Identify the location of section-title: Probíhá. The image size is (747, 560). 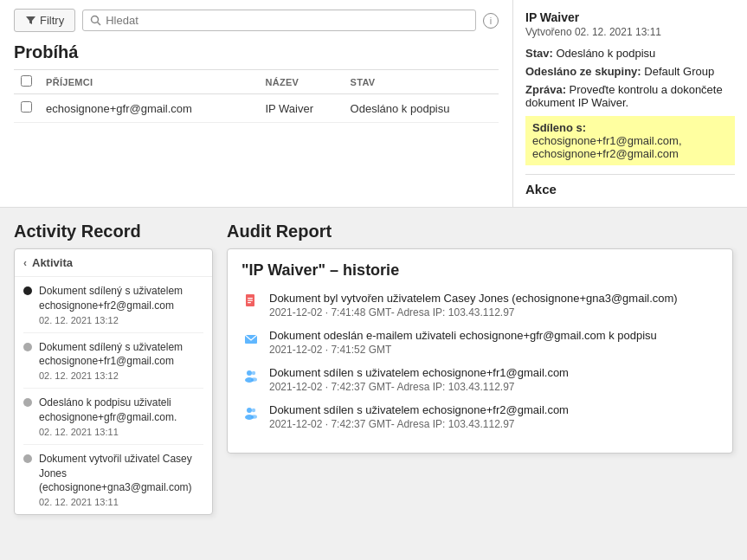
(256, 52).